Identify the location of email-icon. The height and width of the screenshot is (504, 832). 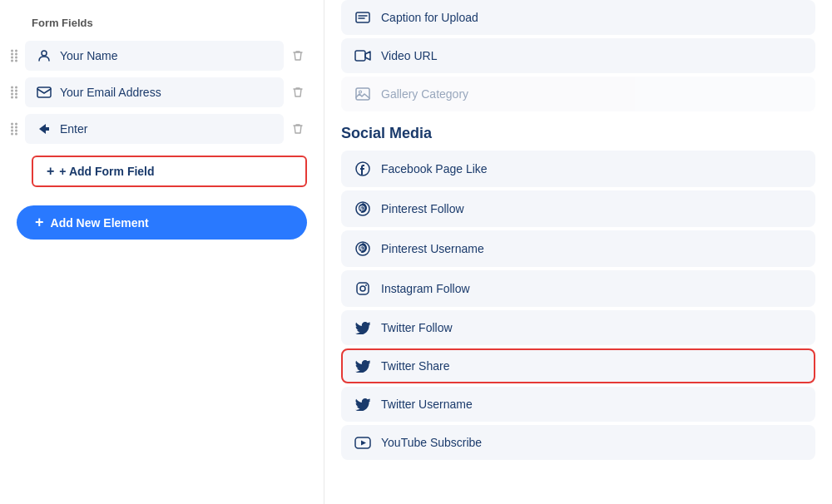
(44, 92).